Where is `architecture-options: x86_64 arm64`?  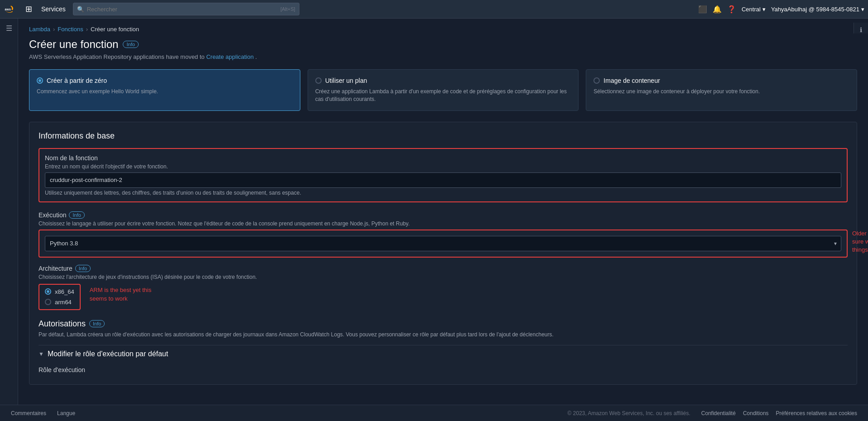
architecture-options: x86_64 arm64 is located at coordinates (60, 297).